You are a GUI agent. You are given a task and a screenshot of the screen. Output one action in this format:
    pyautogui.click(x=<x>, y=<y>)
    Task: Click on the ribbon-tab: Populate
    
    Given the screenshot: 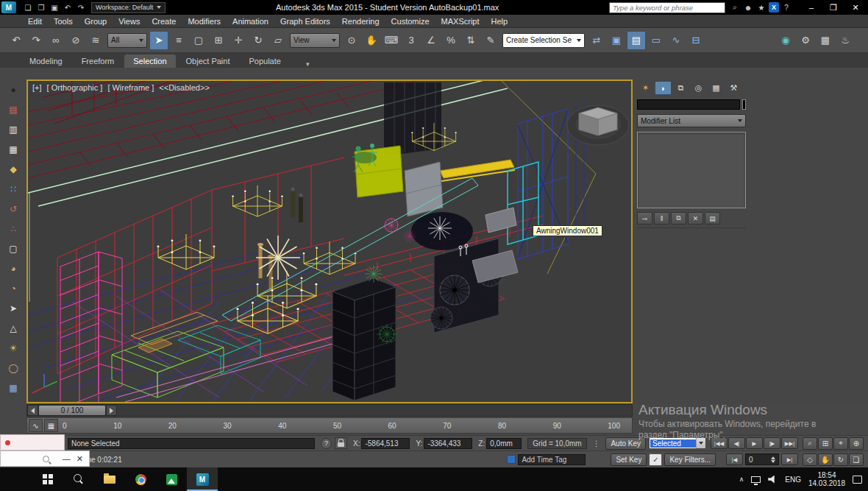 What is the action you would take?
    pyautogui.click(x=265, y=61)
    